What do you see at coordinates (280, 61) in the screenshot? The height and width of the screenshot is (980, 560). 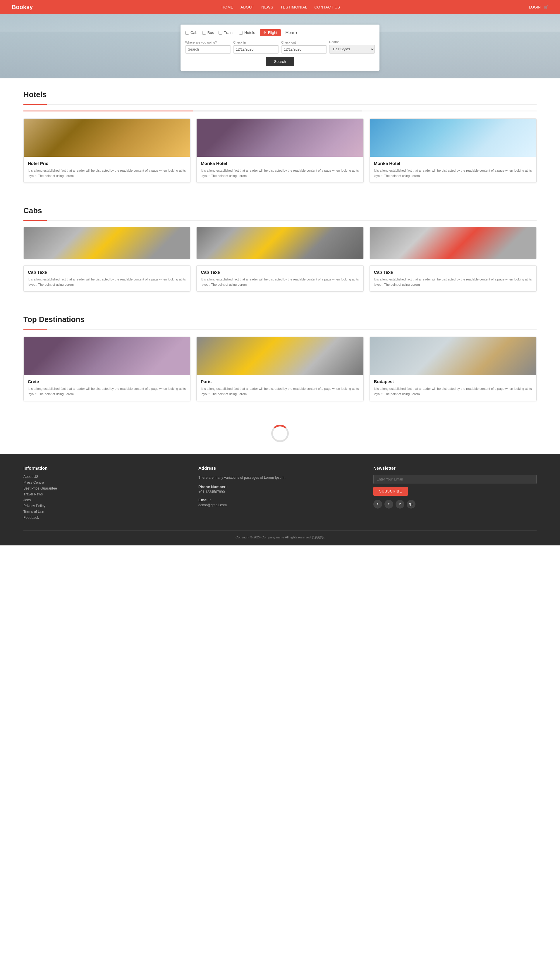 I see `search-button: Search` at bounding box center [280, 61].